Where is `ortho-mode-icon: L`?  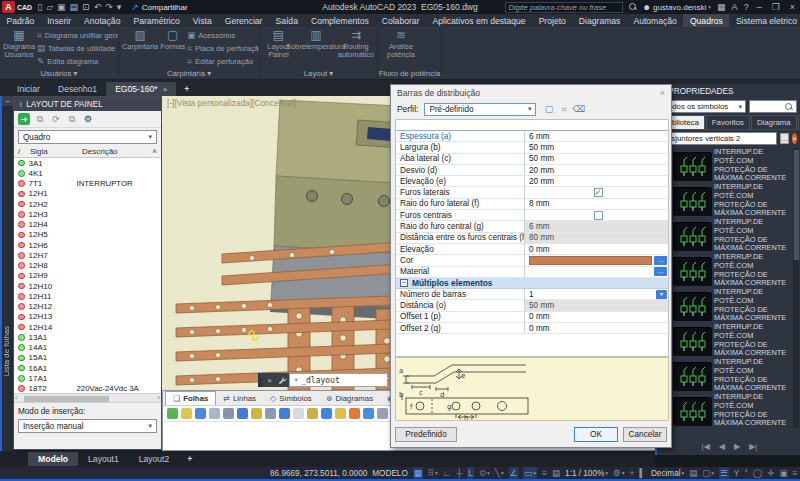
ortho-mode-icon: L is located at coordinates (470, 473).